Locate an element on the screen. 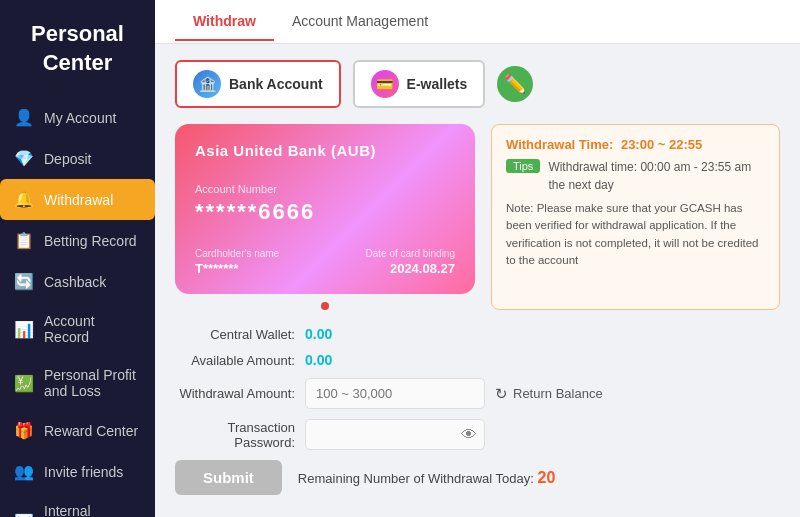 This screenshot has width=800, height=517. sidebar-item-internal-message: ✉️ Internal Message is located at coordinates (78, 504).